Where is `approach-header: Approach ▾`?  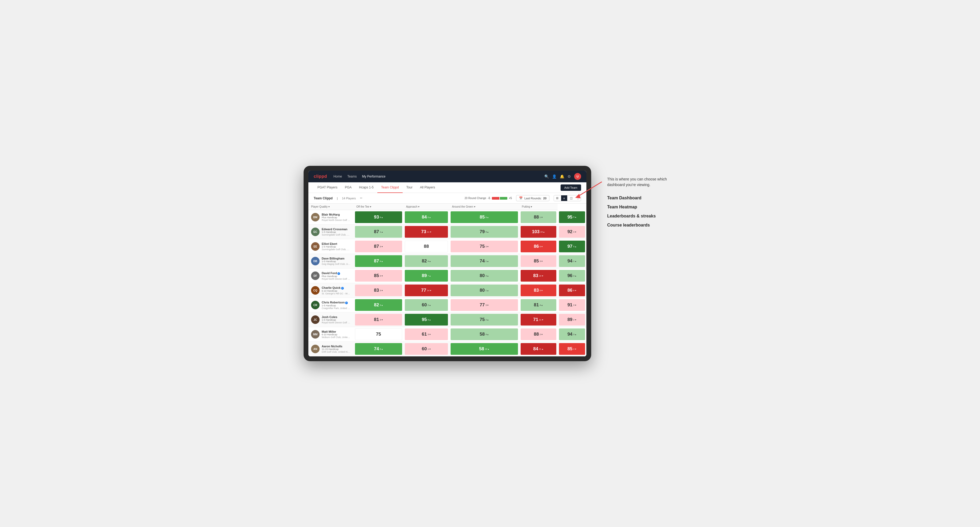
approach-header: Approach ▾ is located at coordinates (413, 207).